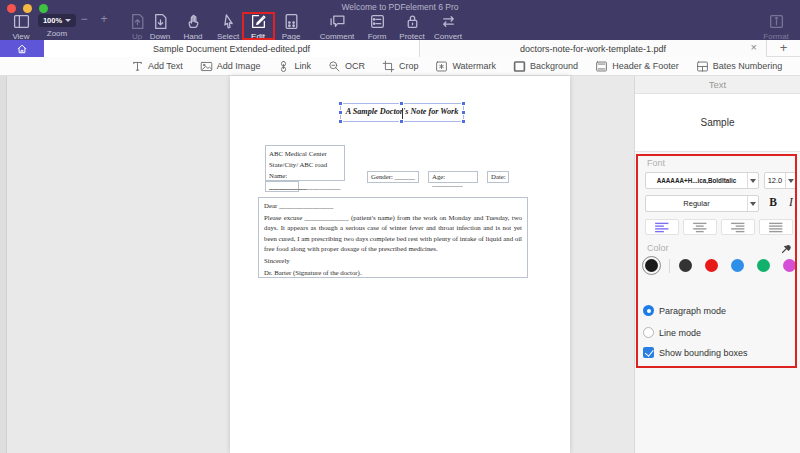  I want to click on tool-crop: Crop, so click(400, 66).